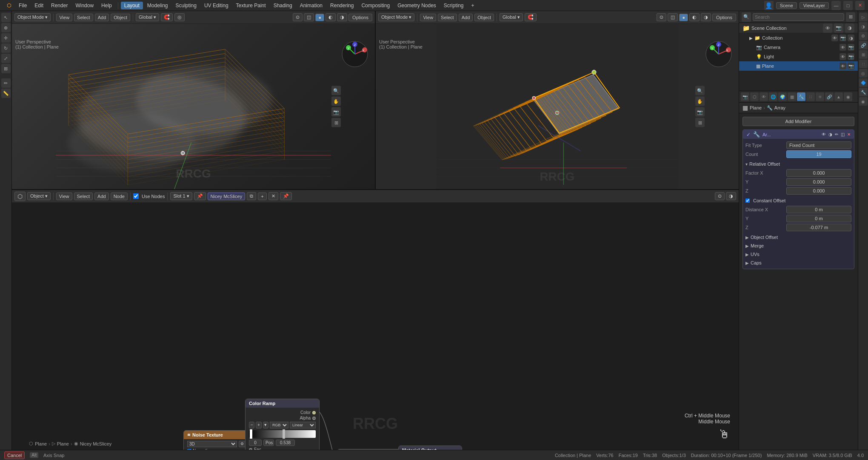 The image size is (868, 460). What do you see at coordinates (843, 38) in the screenshot?
I see `collection-cam: 📷` at bounding box center [843, 38].